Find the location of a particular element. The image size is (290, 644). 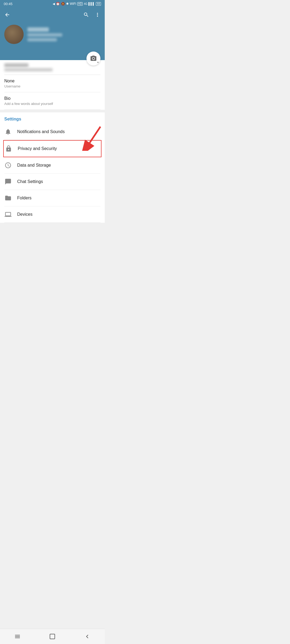

privacy-label: Privacy and Security is located at coordinates (37, 149).